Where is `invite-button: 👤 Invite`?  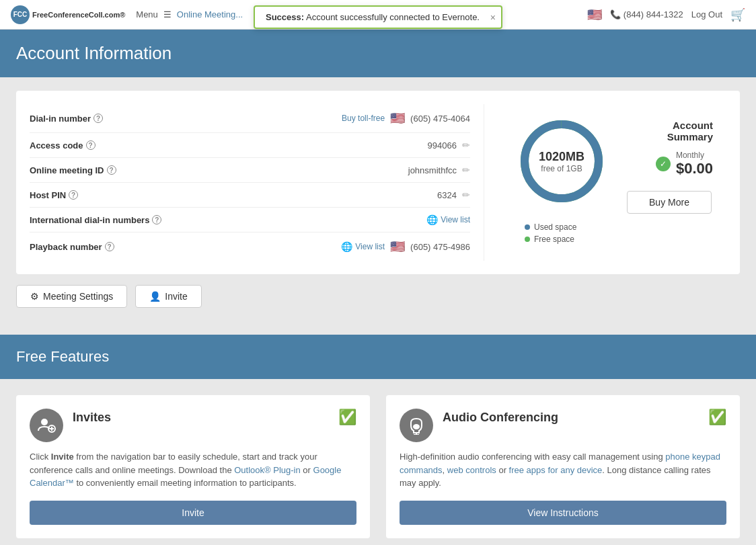
invite-button: 👤 Invite is located at coordinates (168, 296).